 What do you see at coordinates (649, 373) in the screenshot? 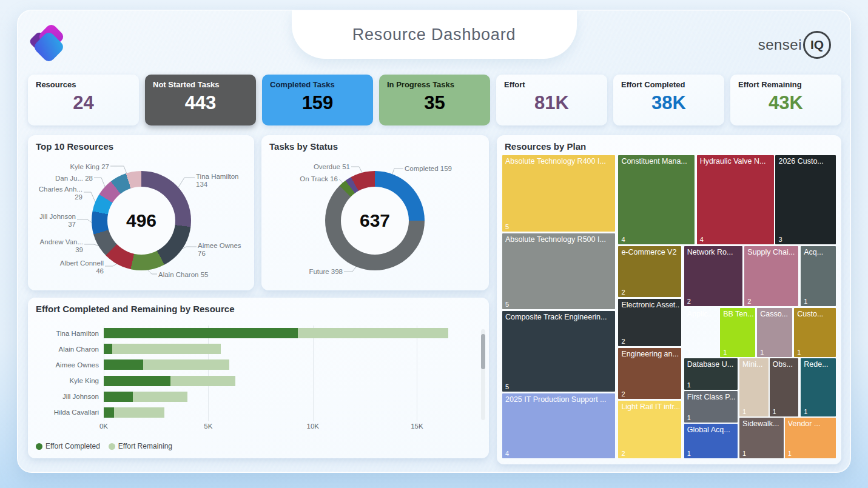
I see `treemap-tile: Engineering an...2` at bounding box center [649, 373].